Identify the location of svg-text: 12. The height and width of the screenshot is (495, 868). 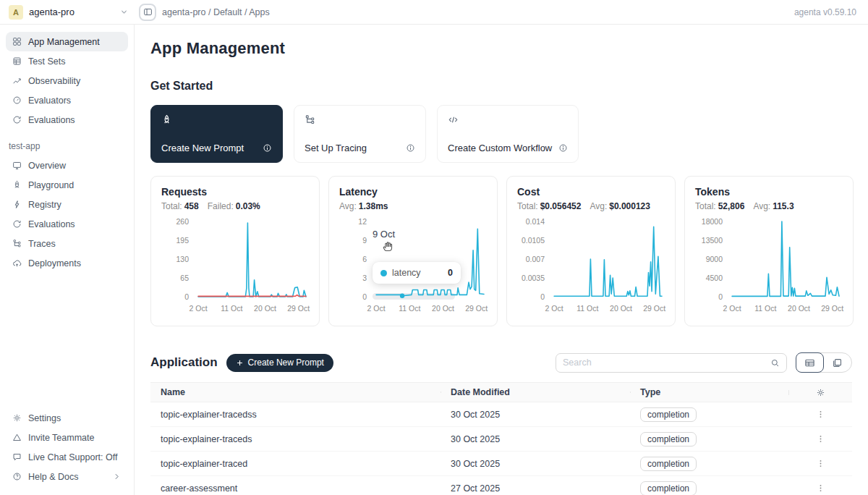
(362, 221).